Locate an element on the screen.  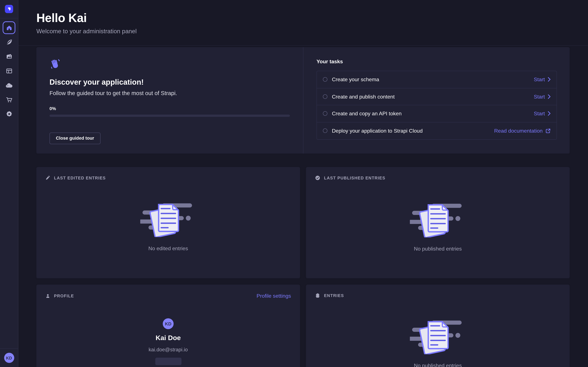
guided-tour-title: Discover your application! is located at coordinates (169, 82).